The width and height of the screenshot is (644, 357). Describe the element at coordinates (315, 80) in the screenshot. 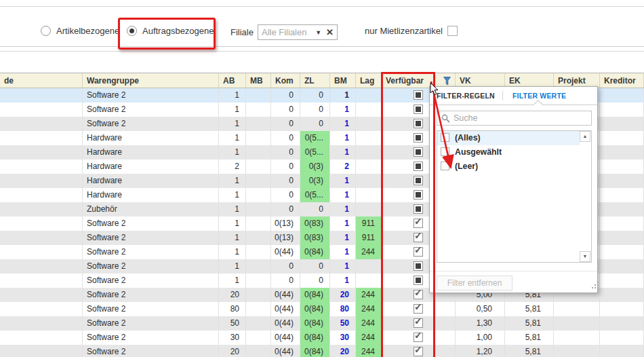

I see `column-header-zl: ZL` at that location.